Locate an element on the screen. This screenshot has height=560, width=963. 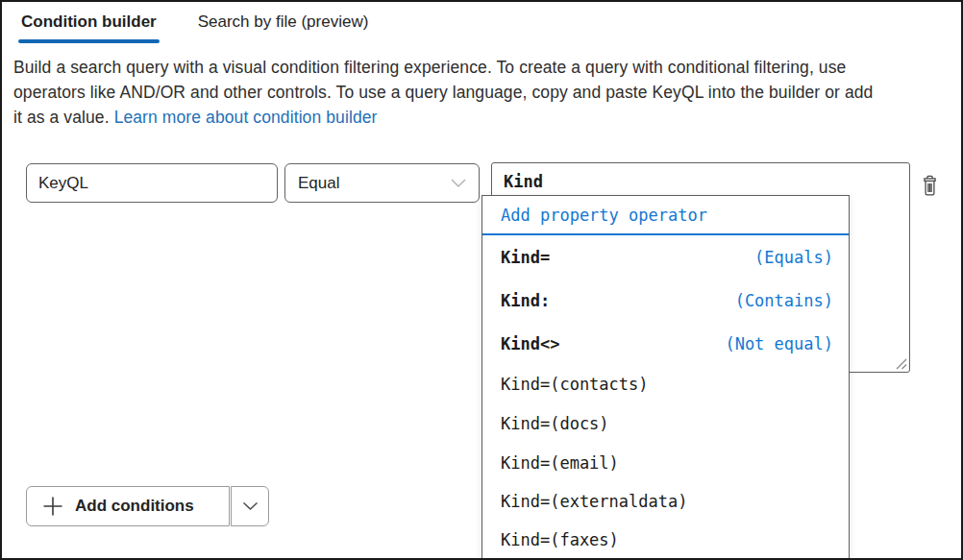
tab-search-by-file: Search by file (preview) is located at coordinates (284, 28).